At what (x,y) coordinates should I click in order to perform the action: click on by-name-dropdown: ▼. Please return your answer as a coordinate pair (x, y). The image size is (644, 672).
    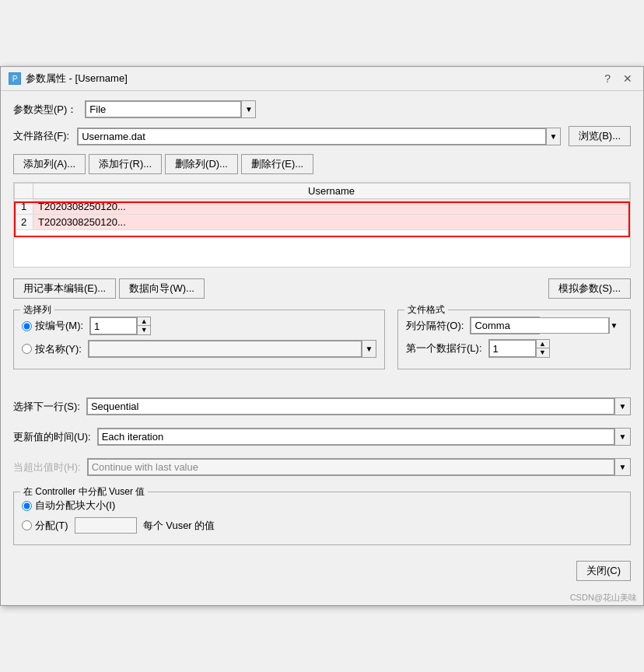
    Looking at the image, I should click on (232, 348).